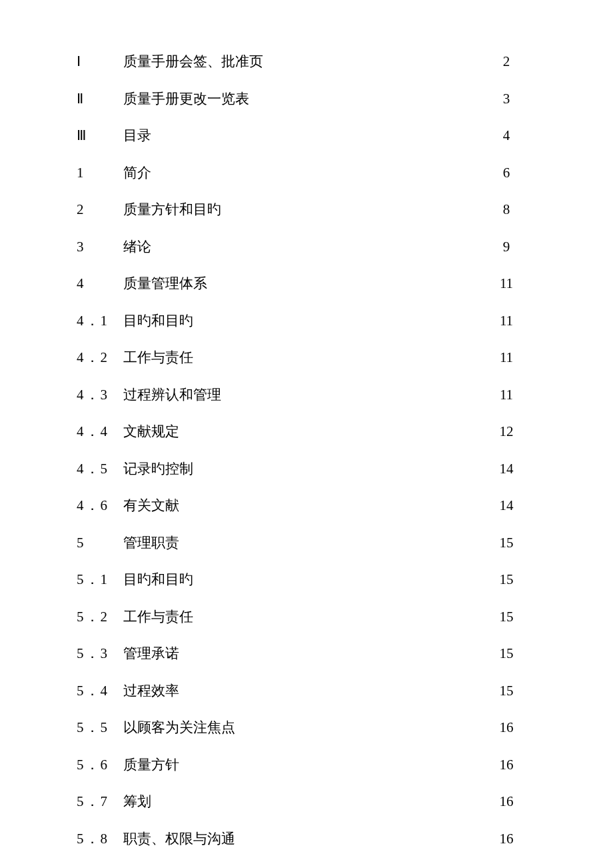 This screenshot has height=868, width=613. What do you see at coordinates (301, 505) in the screenshot?
I see `toc-row: 4．6有关文献14` at bounding box center [301, 505].